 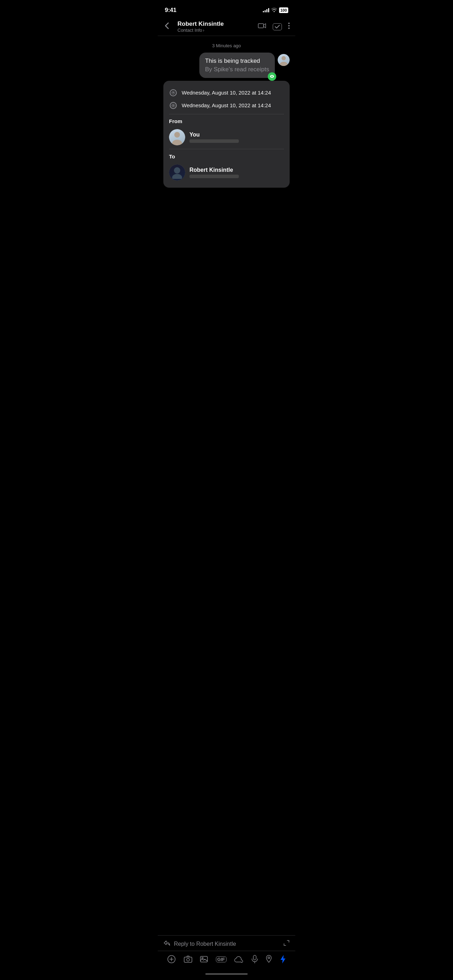 I want to click on from-avatar, so click(x=177, y=137).